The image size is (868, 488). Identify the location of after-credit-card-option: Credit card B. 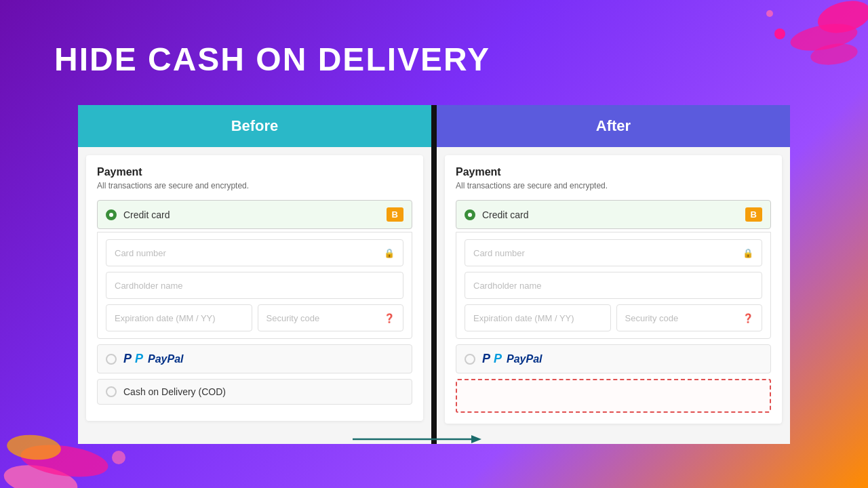
(613, 214).